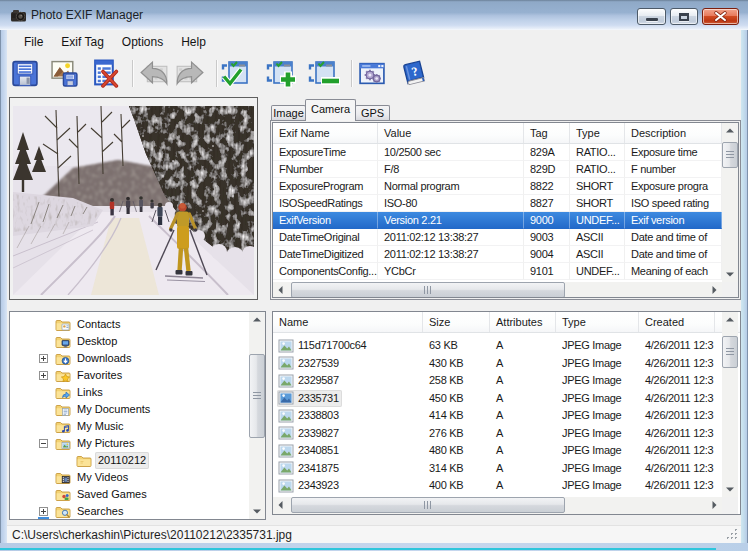  What do you see at coordinates (730, 404) in the screenshot?
I see `file-vertical-scrollbar` at bounding box center [730, 404].